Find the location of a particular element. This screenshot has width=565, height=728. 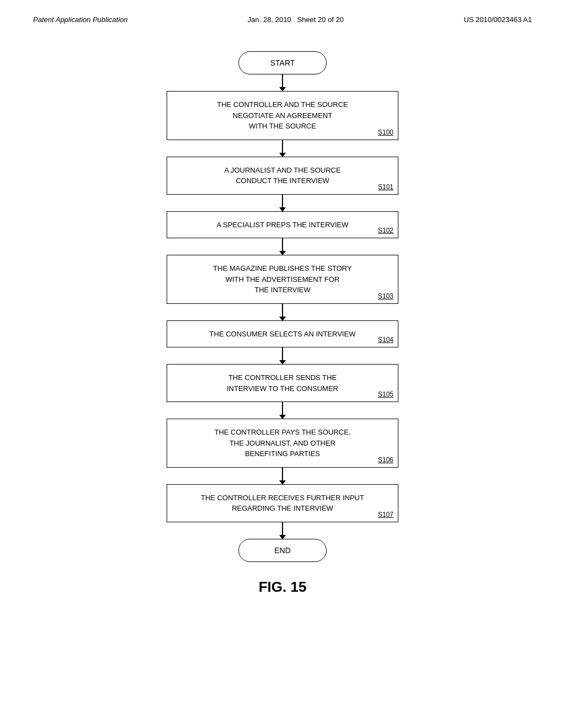

step-s103: THE MAGAZINE PUBLISHES THE STORY WITH TH… is located at coordinates (282, 279).